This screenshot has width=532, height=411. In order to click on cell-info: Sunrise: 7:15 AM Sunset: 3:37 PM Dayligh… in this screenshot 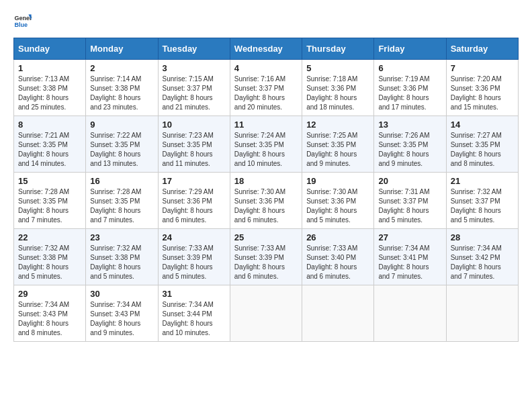, I will do `click(194, 93)`.